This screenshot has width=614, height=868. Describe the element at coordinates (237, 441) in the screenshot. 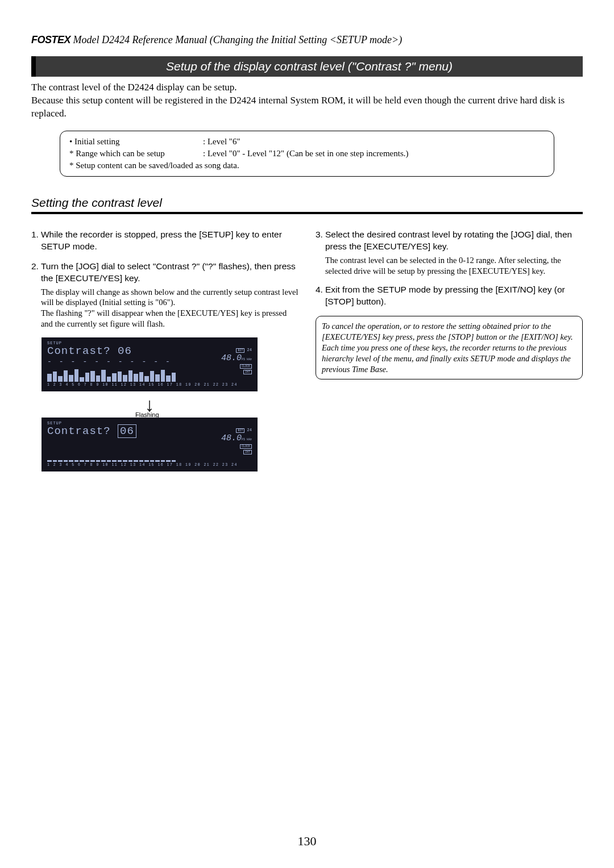

I see `screen-right-panel-2: BIT 24 48.0FS kHz CLOCK INT` at that location.